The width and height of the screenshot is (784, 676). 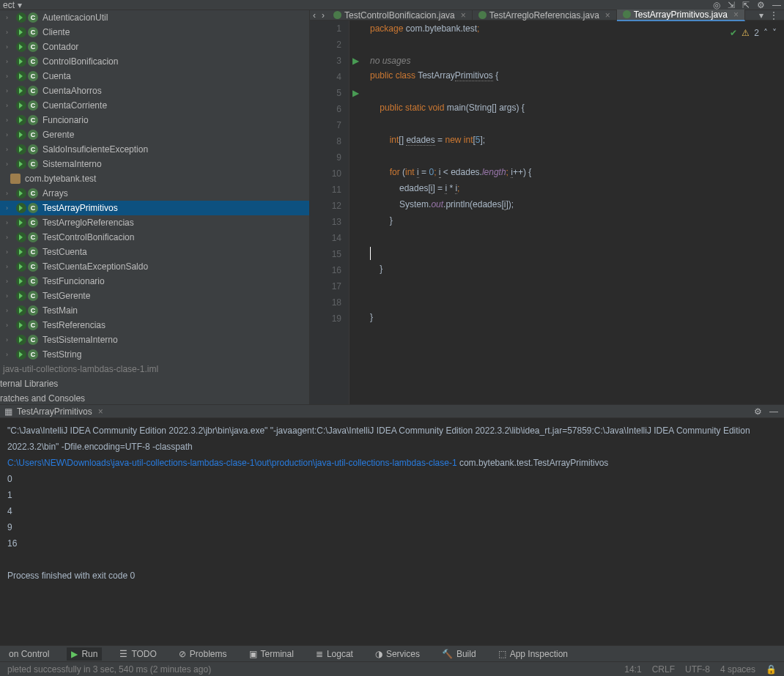 What do you see at coordinates (155, 208) in the screenshot?
I see `tree-item: ›CTestArrayPrimitivos` at bounding box center [155, 208].